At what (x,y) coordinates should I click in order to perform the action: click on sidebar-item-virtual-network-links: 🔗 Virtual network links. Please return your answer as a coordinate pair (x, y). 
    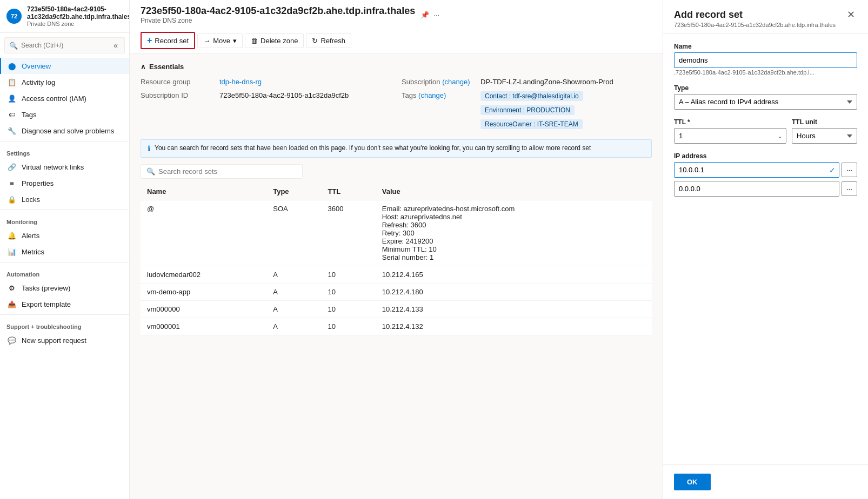
    Looking at the image, I should click on (65, 167).